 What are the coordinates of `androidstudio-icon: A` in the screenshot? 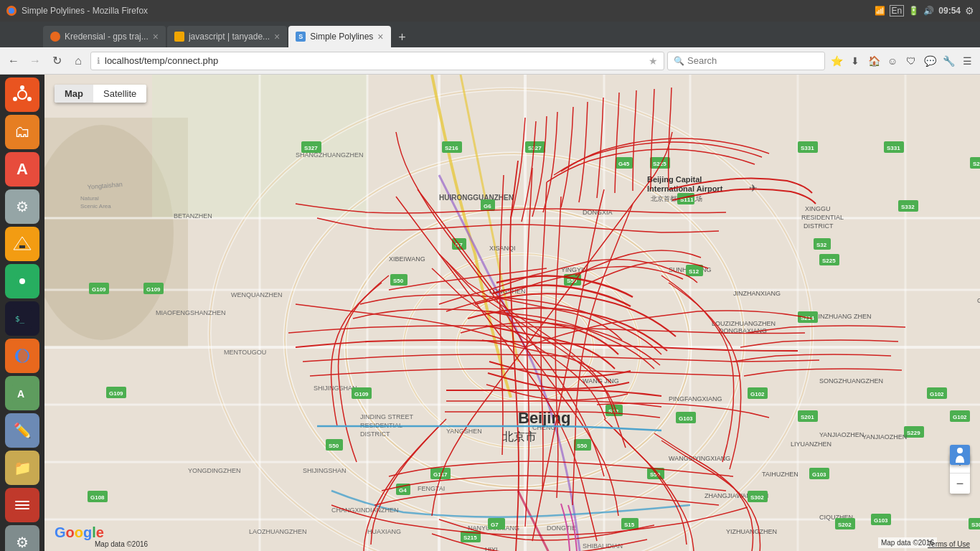 It's located at (22, 393).